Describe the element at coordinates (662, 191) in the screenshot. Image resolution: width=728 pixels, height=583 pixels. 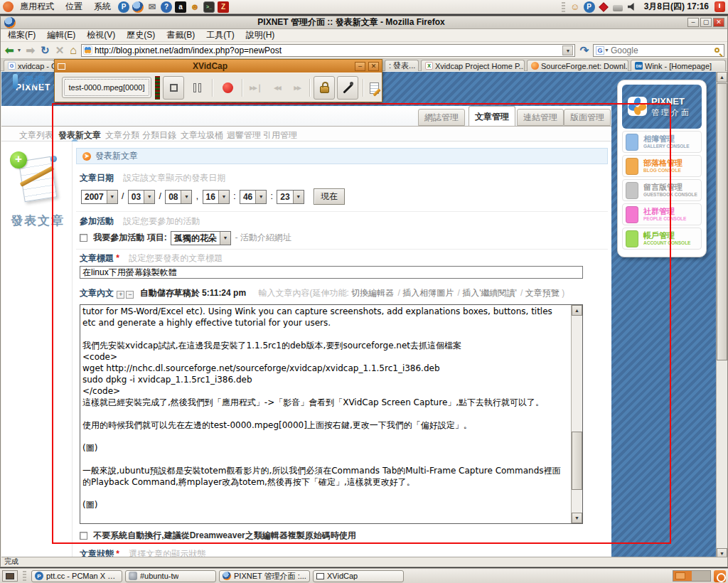
I see `sidebar-item-guestbook: 留言版管理 GUESTBOOK CONSOLE` at that location.